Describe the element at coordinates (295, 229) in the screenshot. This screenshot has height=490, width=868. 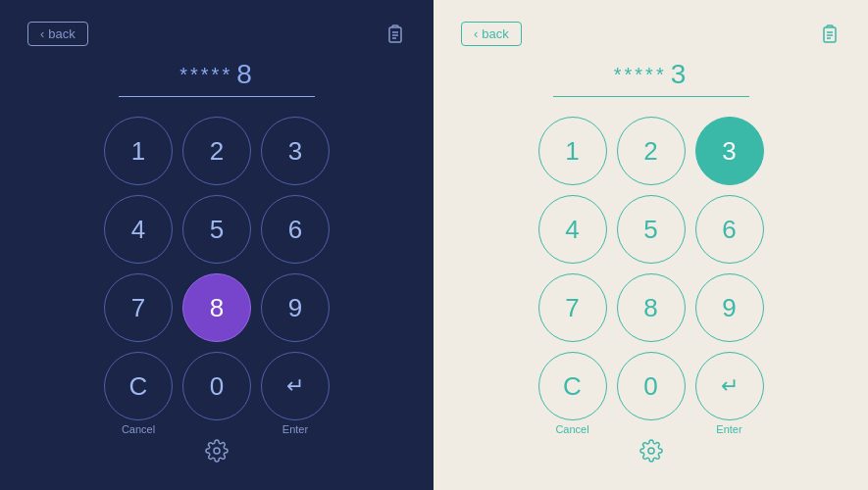
I see `key-btn-left-6: 6` at that location.